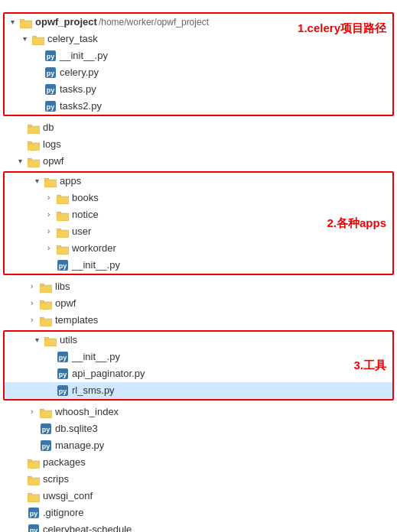 This screenshot has height=532, width=397. I want to click on tree-row: › workorder, so click(199, 248).